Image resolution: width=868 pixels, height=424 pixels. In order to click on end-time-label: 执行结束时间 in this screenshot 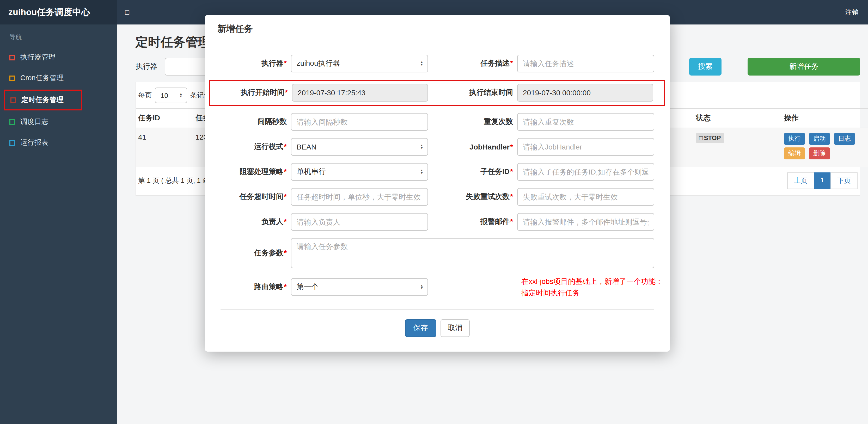, I will do `click(482, 93)`.